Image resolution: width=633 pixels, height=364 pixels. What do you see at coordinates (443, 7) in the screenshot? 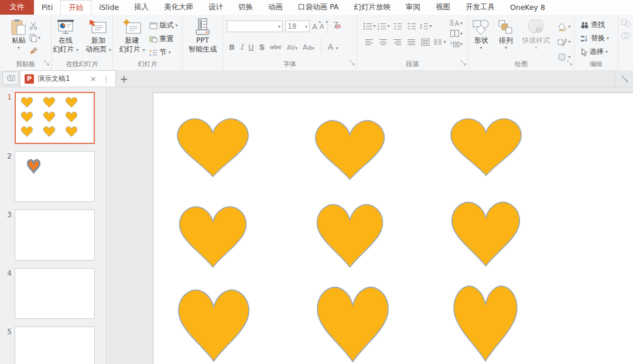
I see `menu-tab-view: 视图` at bounding box center [443, 7].